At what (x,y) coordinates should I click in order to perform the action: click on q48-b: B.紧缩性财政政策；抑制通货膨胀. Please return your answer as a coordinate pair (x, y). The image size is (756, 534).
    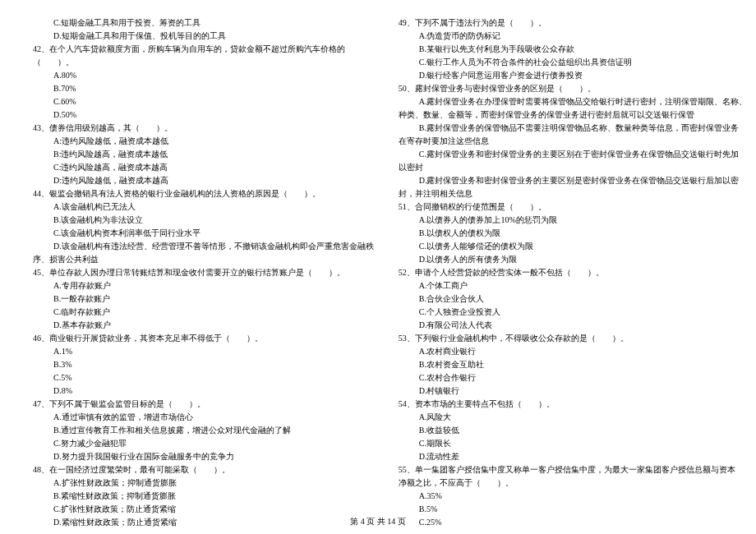
    Looking at the image, I should click on (204, 496).